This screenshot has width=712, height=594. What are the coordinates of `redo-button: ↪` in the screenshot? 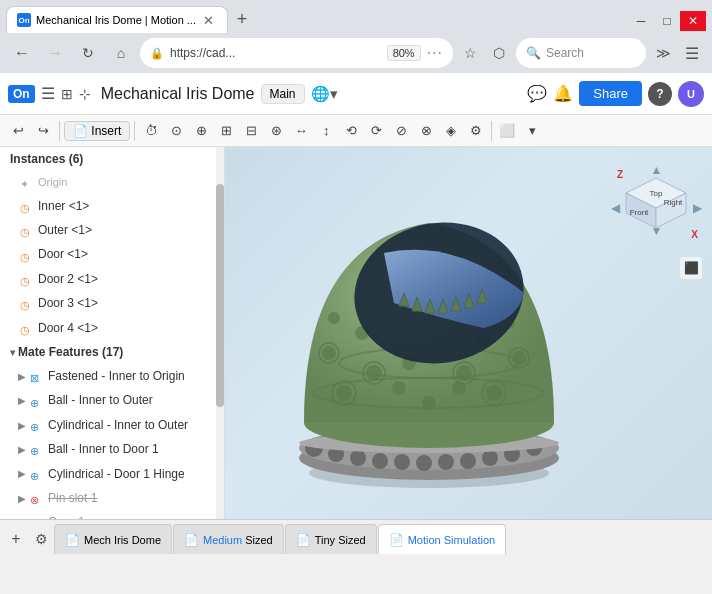 It's located at (43, 131).